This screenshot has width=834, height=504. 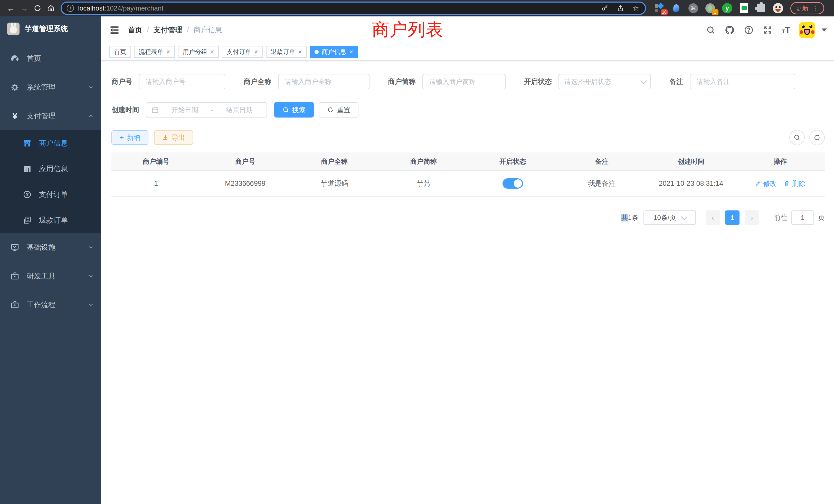 What do you see at coordinates (316, 52) in the screenshot?
I see `active-tab-dot` at bounding box center [316, 52].